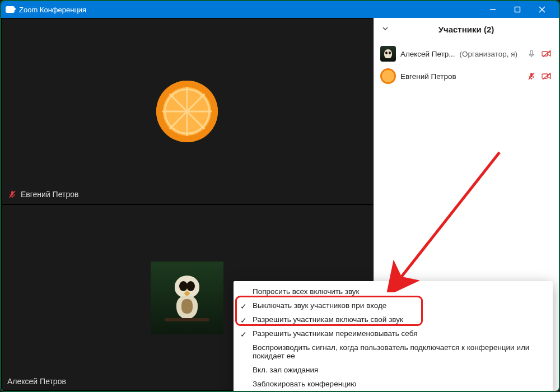  Describe the element at coordinates (488, 54) in the screenshot. I see `participant-tag: (Организатор, я)` at that location.